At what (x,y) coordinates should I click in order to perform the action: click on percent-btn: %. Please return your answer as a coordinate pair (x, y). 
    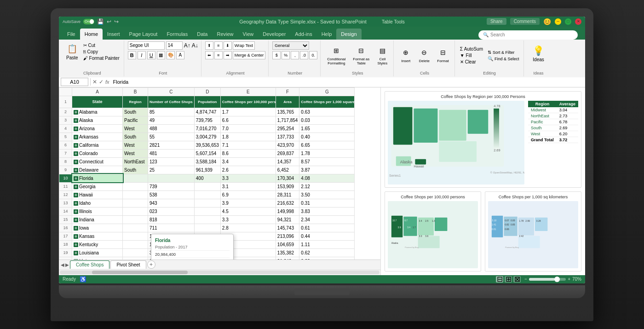
    Looking at the image, I should click on (286, 55).